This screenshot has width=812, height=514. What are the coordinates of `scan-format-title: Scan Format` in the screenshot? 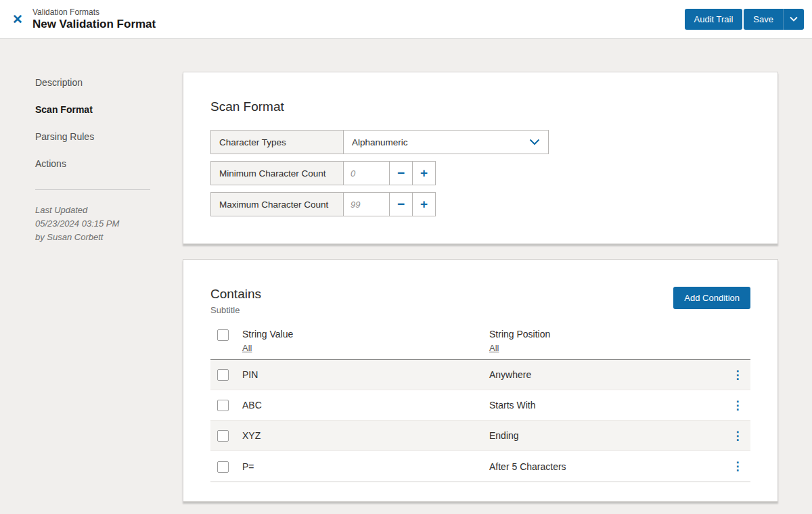 It's located at (480, 107).